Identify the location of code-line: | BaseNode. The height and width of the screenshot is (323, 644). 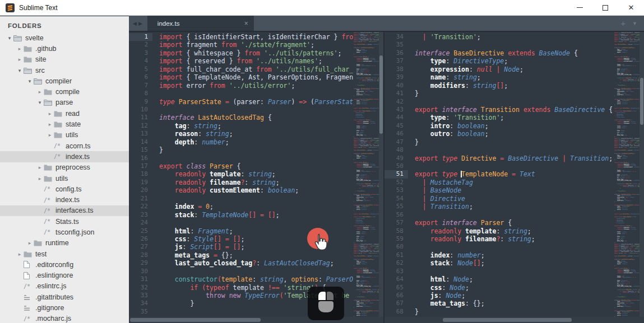
(515, 190).